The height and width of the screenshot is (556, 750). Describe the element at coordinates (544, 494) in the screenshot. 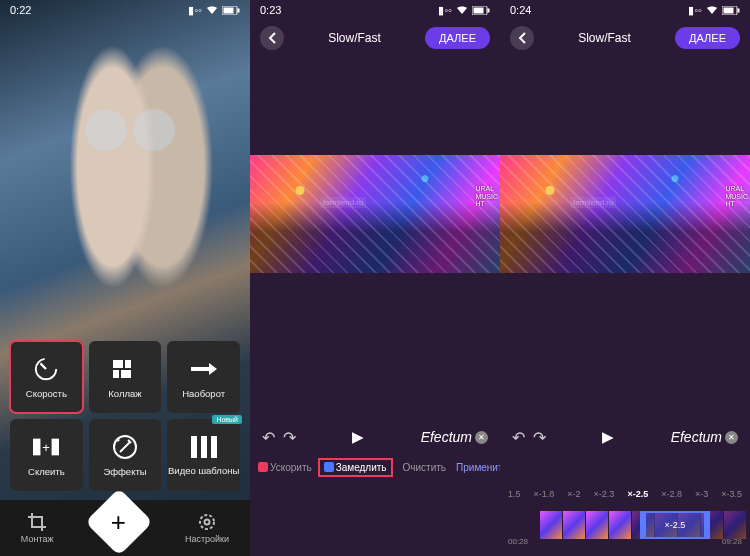

I see `speed-opt: ×-1.8` at that location.